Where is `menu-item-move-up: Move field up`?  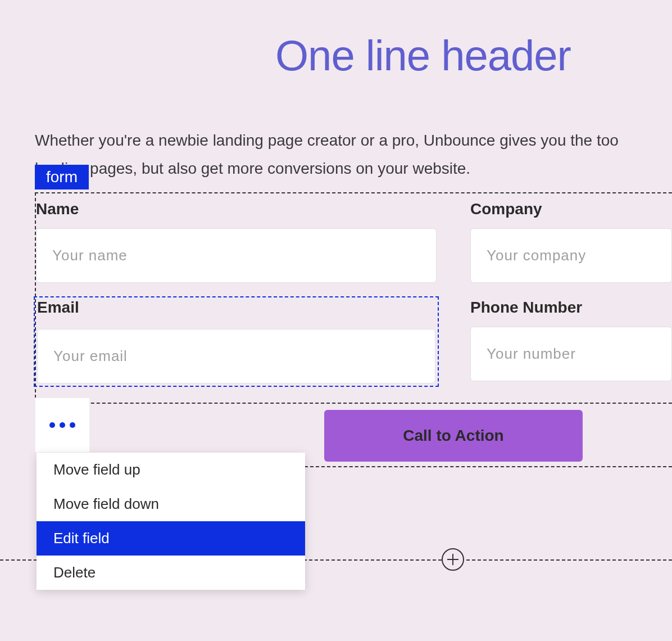
menu-item-move-up: Move field up is located at coordinates (171, 470).